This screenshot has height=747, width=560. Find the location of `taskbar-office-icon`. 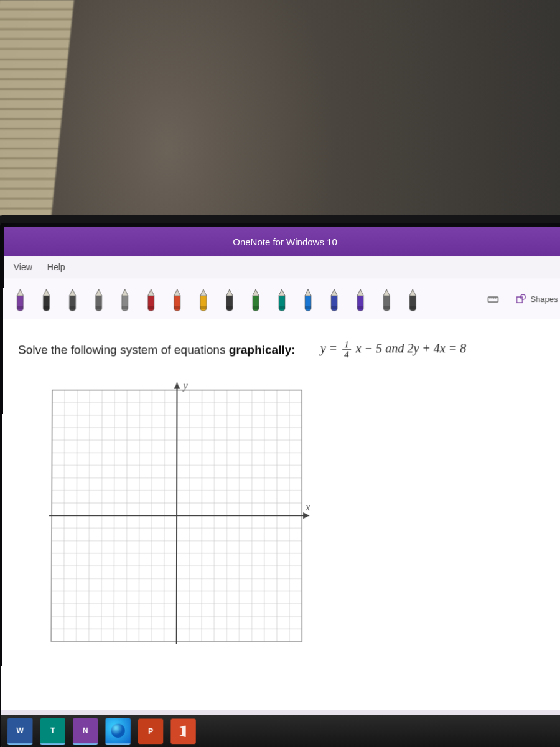

taskbar-office-icon is located at coordinates (183, 731).